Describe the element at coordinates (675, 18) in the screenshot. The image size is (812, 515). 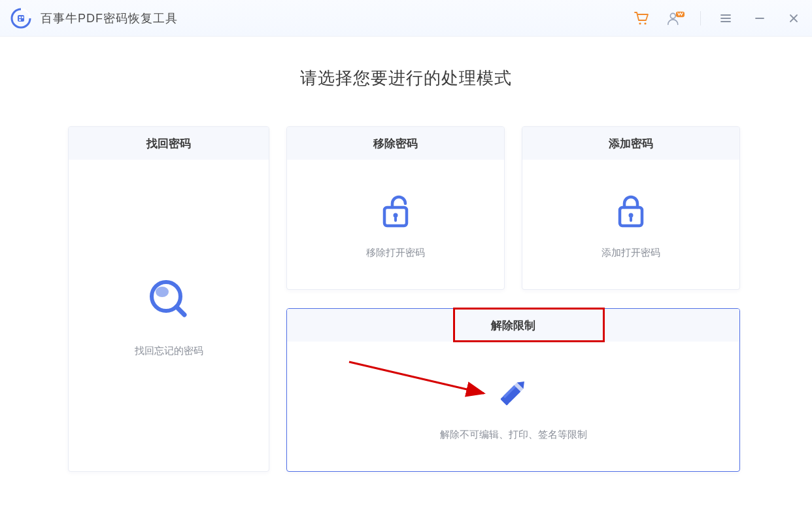
I see `user-vip-icon` at that location.